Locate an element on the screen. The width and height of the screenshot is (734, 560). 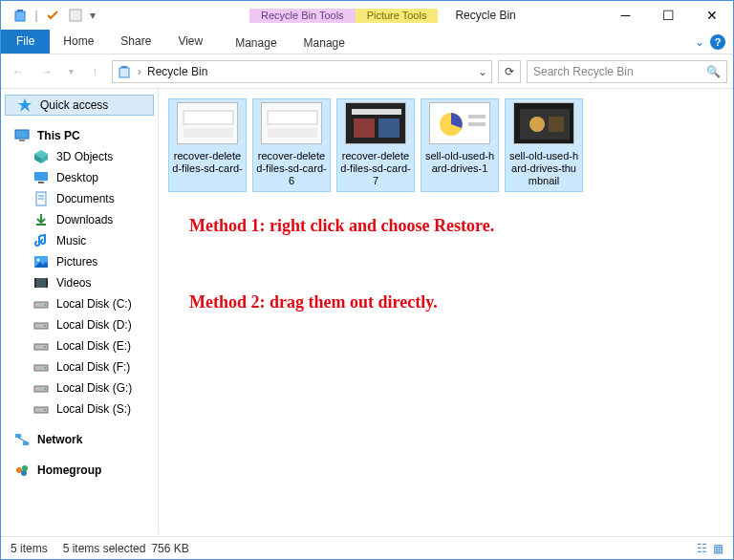
sidebar-item: Videos is located at coordinates (79, 283).